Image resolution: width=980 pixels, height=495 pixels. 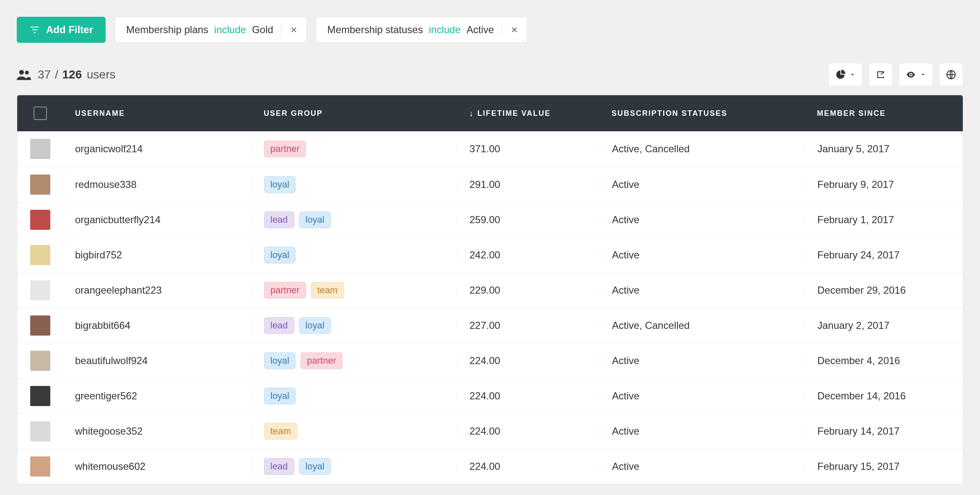 I want to click on filter-chip-field: Membership statuses, so click(x=375, y=30).